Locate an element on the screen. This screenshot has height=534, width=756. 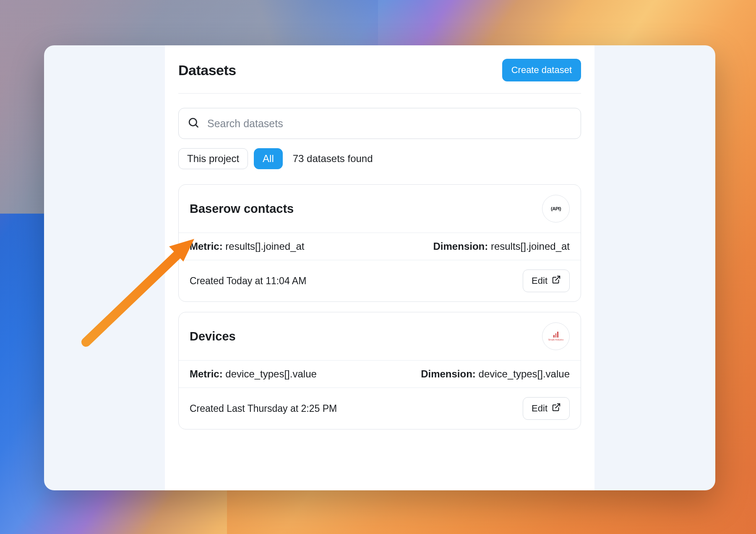
metric-field: Metric: results[].joined_at is located at coordinates (247, 246).